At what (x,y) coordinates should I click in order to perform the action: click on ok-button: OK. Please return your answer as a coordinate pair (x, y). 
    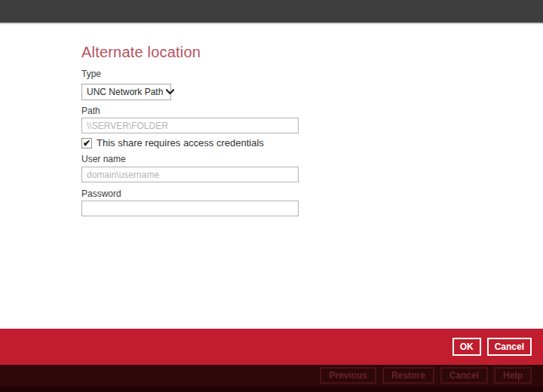
    Looking at the image, I should click on (467, 347).